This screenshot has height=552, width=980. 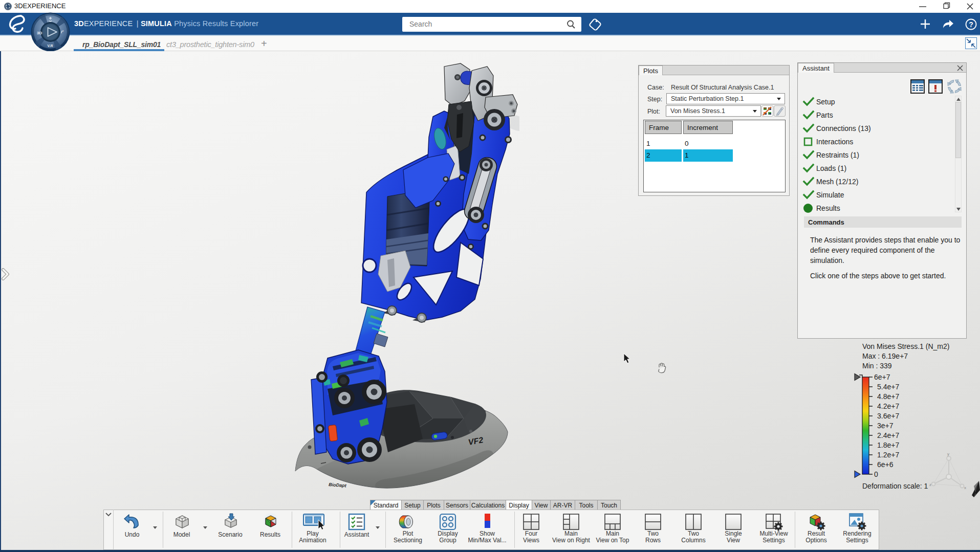 What do you see at coordinates (888, 435) in the screenshot?
I see `svg-text: 2.4e+7` at bounding box center [888, 435].